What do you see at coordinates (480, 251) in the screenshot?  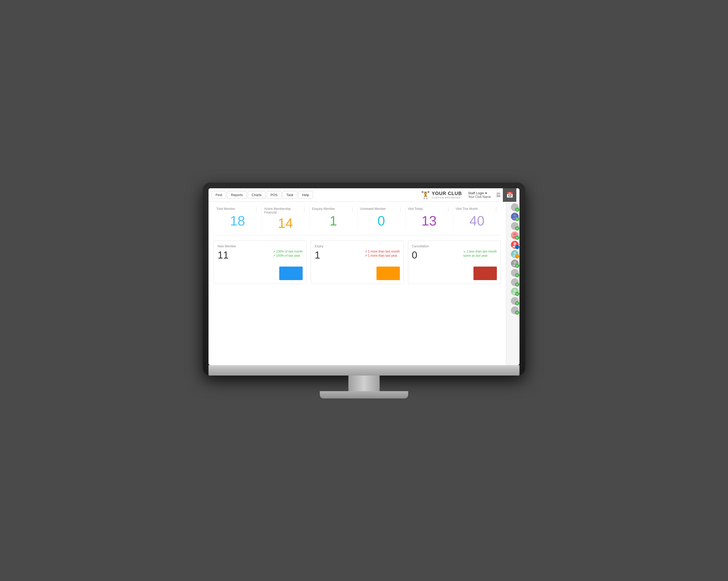 I see `cancellation-stat-month: ↘ 1 less than last month` at bounding box center [480, 251].